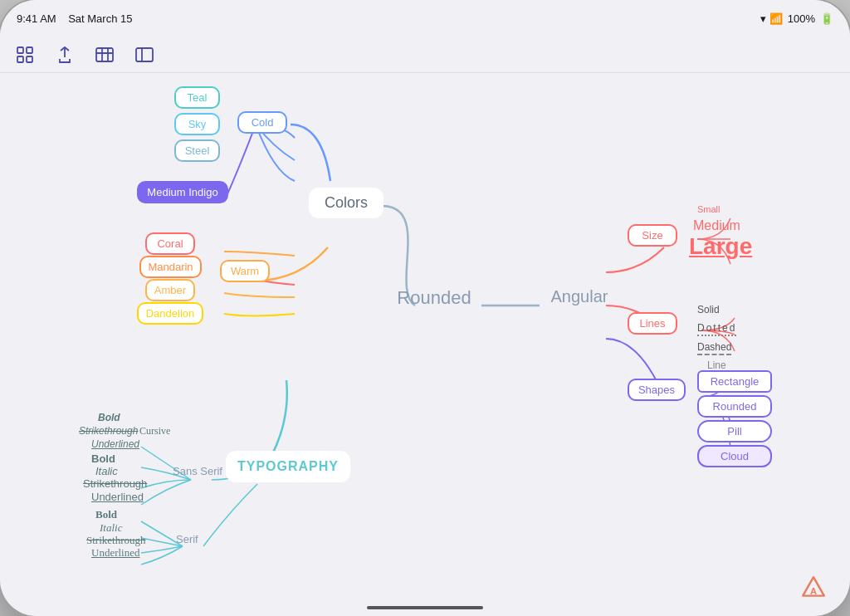 Image resolution: width=850 pixels, height=616 pixels. I want to click on typo-italic-2: Italic, so click(106, 472).